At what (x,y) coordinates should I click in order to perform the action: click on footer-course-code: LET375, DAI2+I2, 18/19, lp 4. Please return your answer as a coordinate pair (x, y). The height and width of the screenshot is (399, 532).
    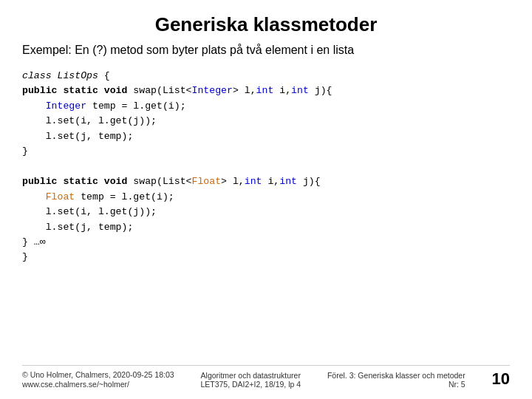
    Looking at the image, I should click on (250, 384).